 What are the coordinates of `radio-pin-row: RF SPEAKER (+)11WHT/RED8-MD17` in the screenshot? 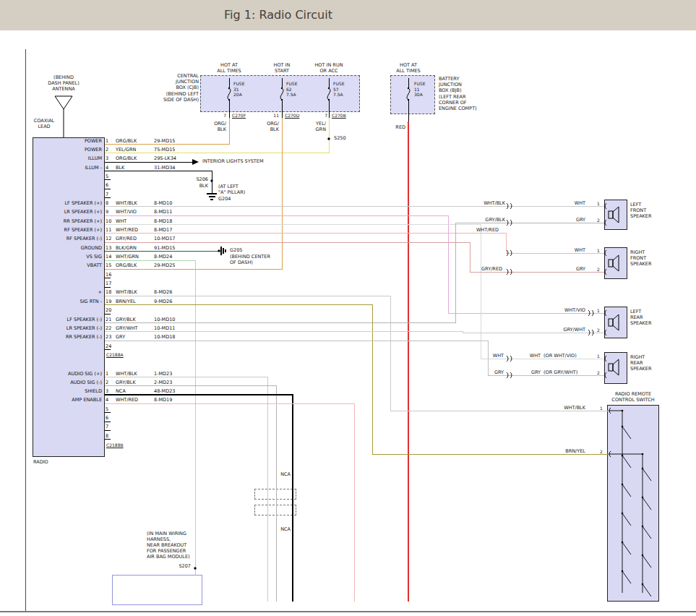 It's located at (117, 230).